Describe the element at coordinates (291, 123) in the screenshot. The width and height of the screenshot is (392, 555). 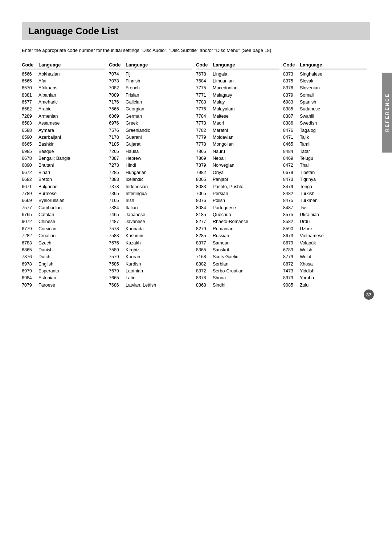
I see `language-code: 8386` at that location.